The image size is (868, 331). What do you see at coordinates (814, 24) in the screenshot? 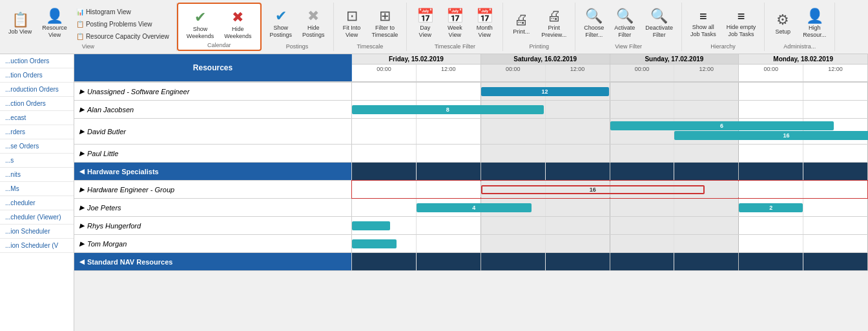
I see `high-resource-button: 👤 HighResour...` at bounding box center [814, 24].